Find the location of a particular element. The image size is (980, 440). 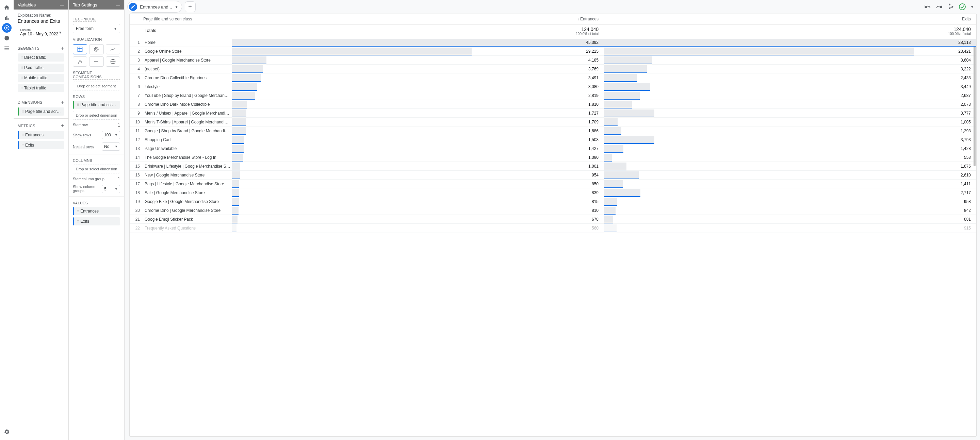

show-column-groups-select: 5▼ is located at coordinates (111, 189).